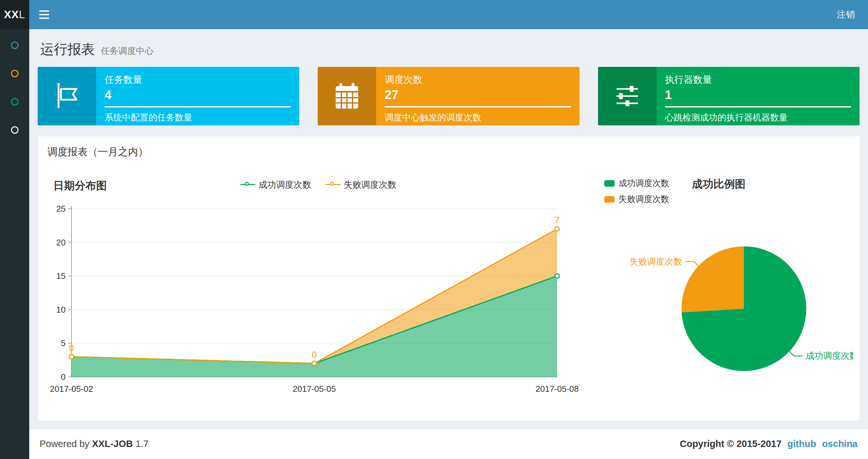  Describe the element at coordinates (449, 52) in the screenshot. I see `page-header: 运行报表 任务调度中心` at that location.